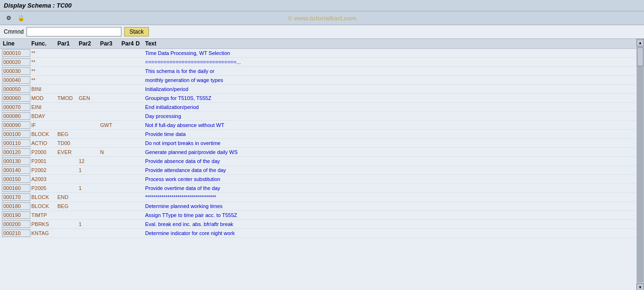  What do you see at coordinates (640, 57) in the screenshot?
I see `scroll-thumb` at bounding box center [640, 57].